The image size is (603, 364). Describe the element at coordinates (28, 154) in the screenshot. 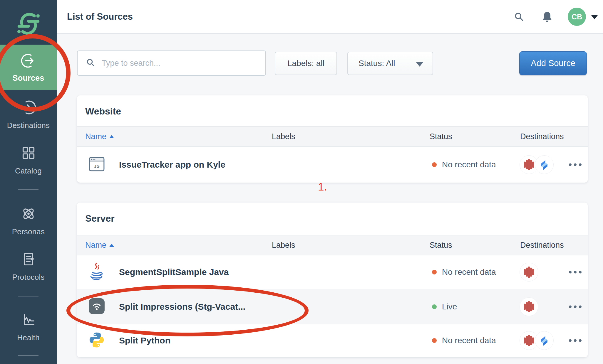

I see `catalog-icon` at that location.